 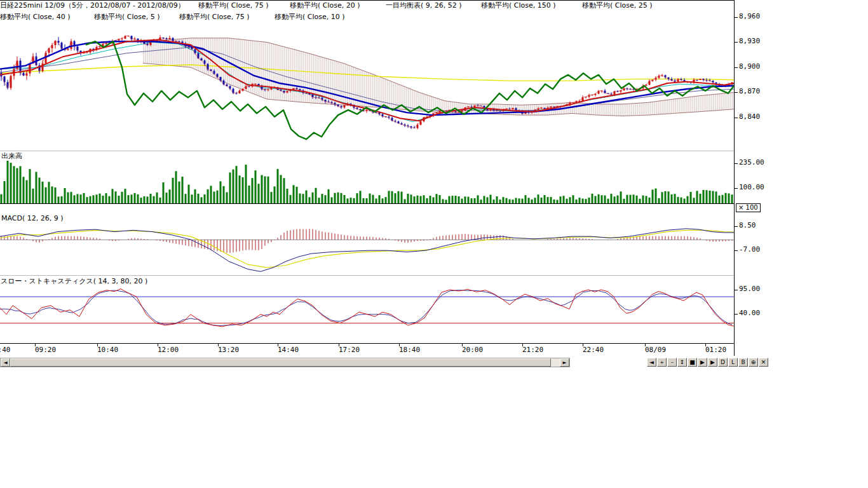 I want to click on price-axis-label: 8,900, so click(x=750, y=67).